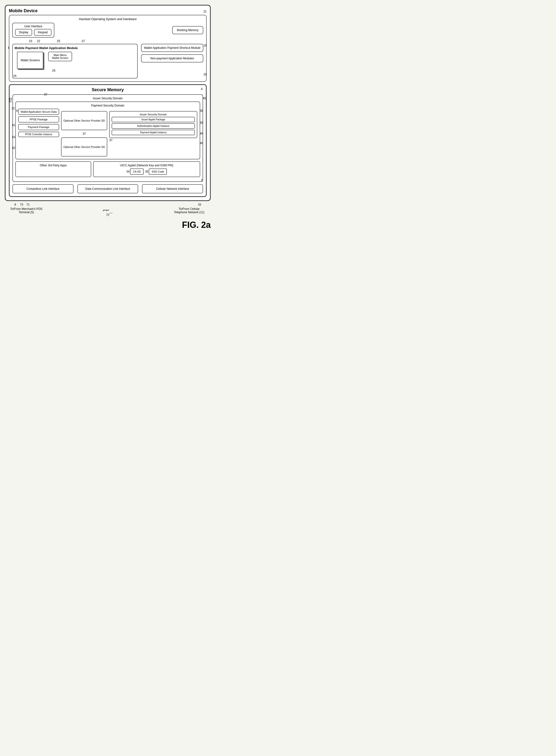  Describe the element at coordinates (75, 48) in the screenshot. I see `wallet-app-label: Mobile Payment Wallet Application Module` at that location.